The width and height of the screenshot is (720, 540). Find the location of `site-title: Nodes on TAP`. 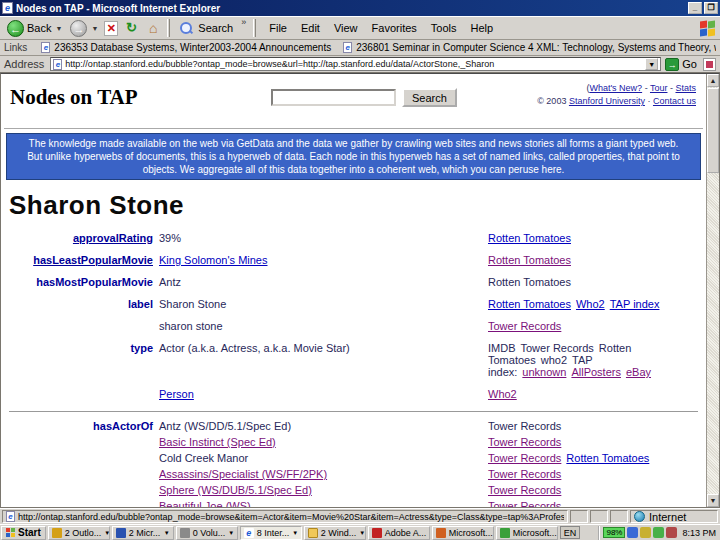

site-title: Nodes on TAP is located at coordinates (74, 98).